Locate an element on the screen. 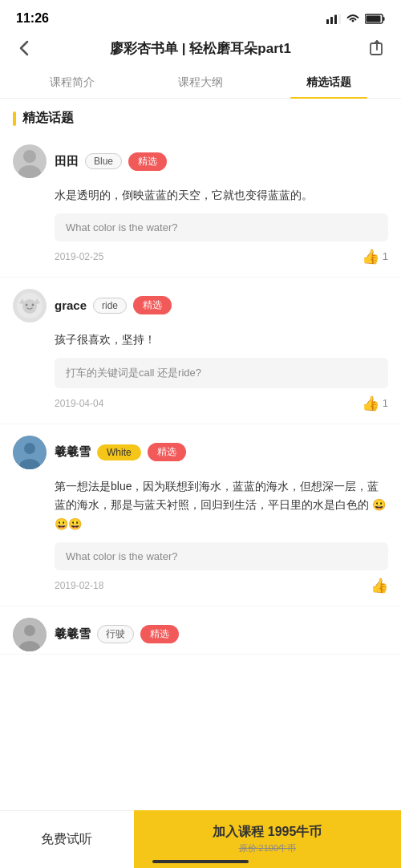 The image size is (401, 868). comment-body: 水是透明的，倒映蓝蓝的天空，它就也变得蓝蓝的。 is located at coordinates (200, 196).